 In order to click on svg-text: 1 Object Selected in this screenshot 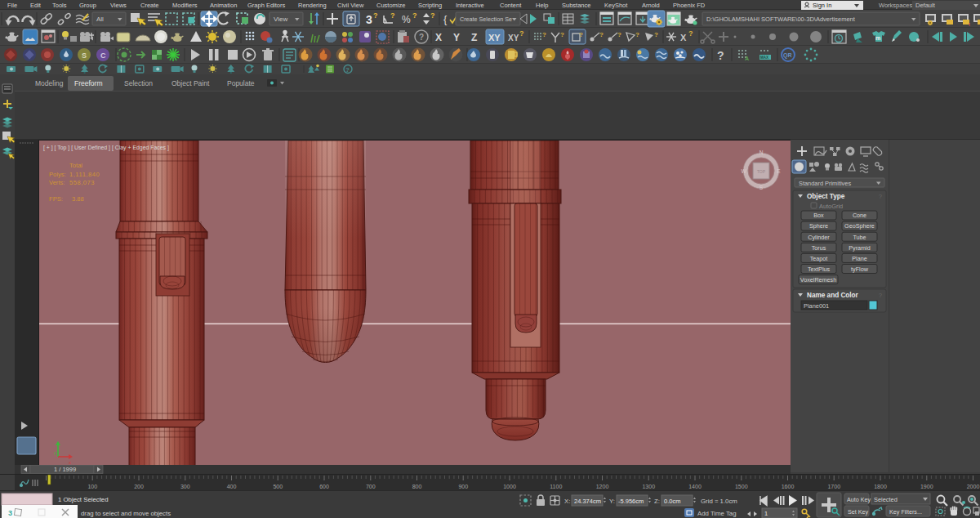, I will do `click(83, 500)`.